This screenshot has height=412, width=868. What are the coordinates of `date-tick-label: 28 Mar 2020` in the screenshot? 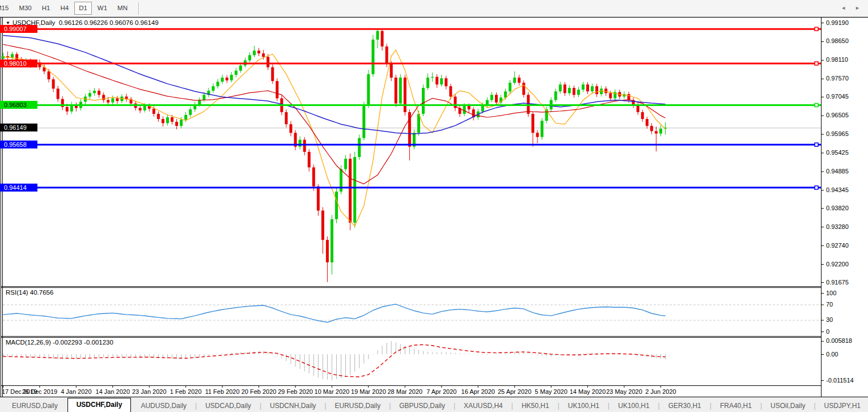 It's located at (405, 392).